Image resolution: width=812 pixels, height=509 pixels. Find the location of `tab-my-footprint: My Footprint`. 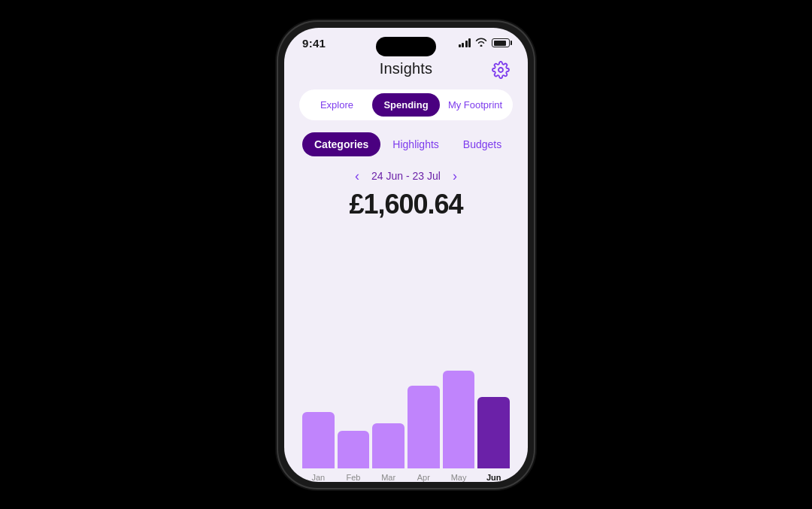

tab-my-footprint: My Footprint is located at coordinates (475, 105).